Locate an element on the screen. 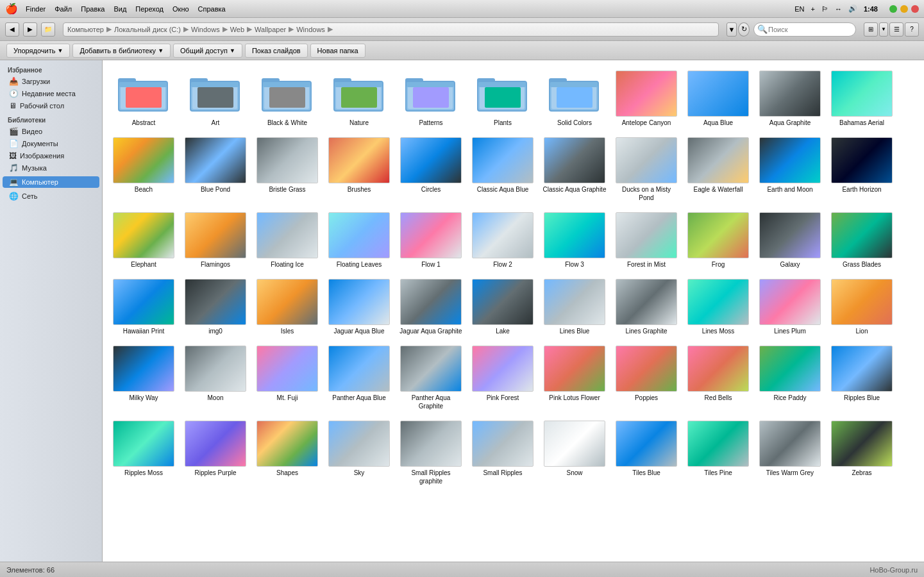 This screenshot has width=924, height=577. grid-item: Patterns is located at coordinates (431, 99).